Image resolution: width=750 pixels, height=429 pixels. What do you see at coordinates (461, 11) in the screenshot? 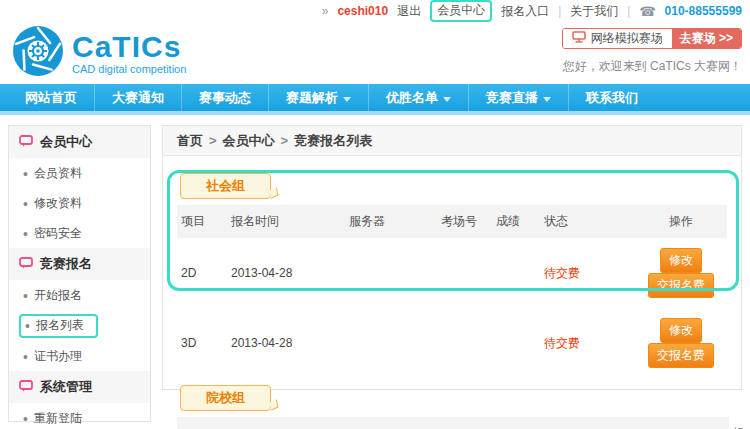
I see `member-center-link: 会员中心` at bounding box center [461, 11].